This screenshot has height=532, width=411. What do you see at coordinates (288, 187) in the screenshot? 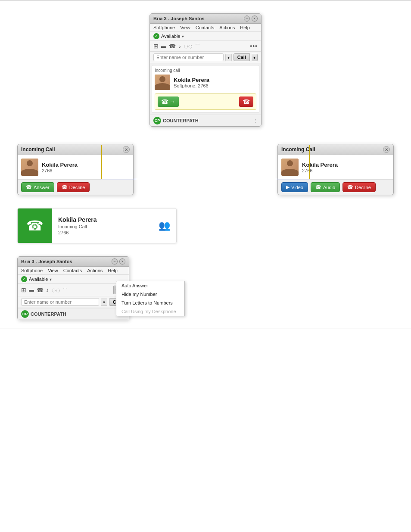
I see `popup-video-icon: ▶` at bounding box center [288, 187].